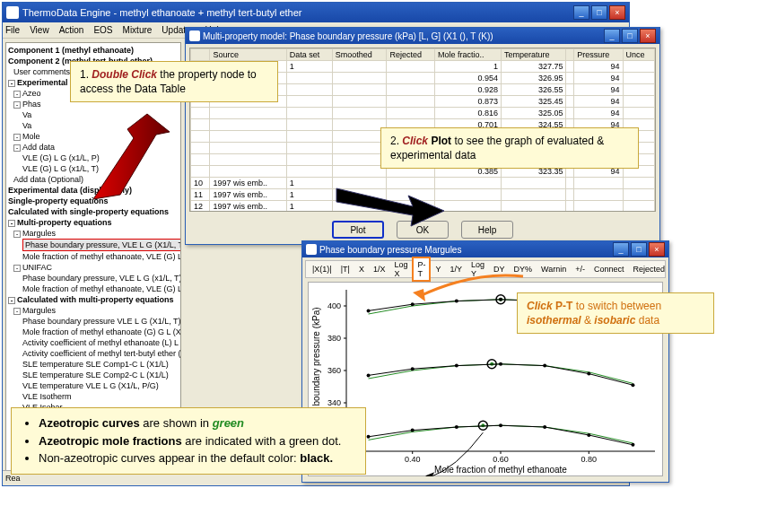 Image resolution: width=777 pixels, height=532 pixels. Describe the element at coordinates (201, 196) in the screenshot. I see `cell: 11` at that location.